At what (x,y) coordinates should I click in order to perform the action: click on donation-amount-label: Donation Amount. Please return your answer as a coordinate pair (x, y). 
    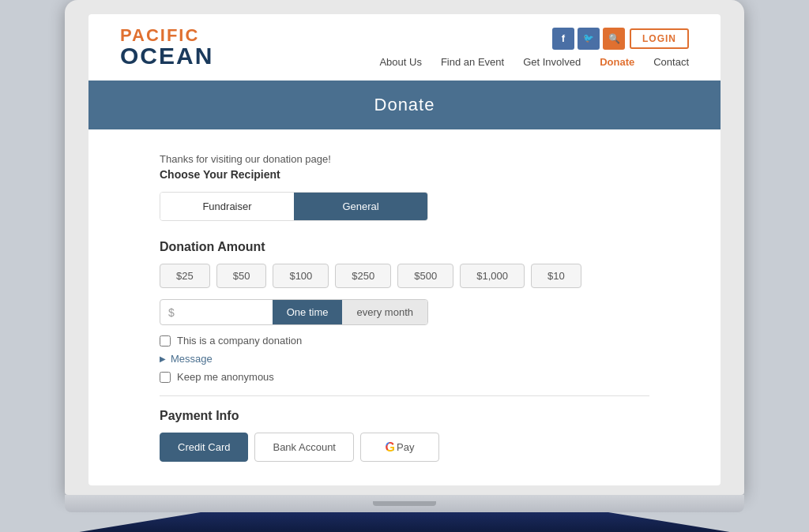
    Looking at the image, I should click on (404, 247).